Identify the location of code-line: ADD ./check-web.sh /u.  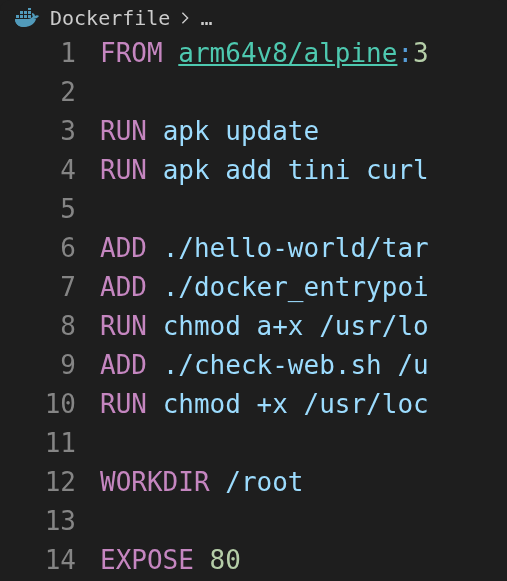
(304, 366).